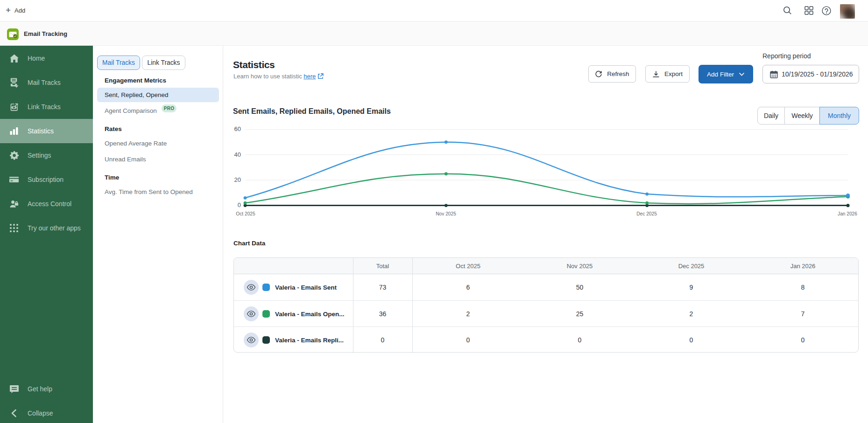 The image size is (868, 423). What do you see at coordinates (239, 205) in the screenshot?
I see `svg-text: 0` at bounding box center [239, 205].